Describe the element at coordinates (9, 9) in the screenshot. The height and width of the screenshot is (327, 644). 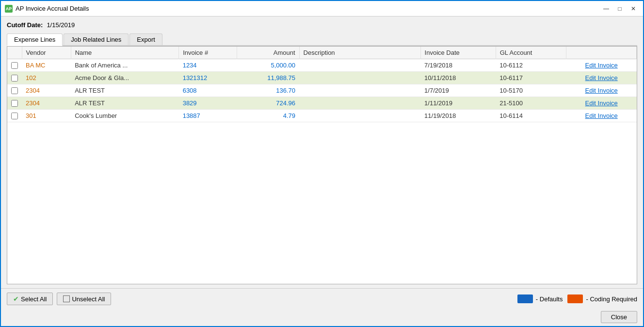
I see `app-icon: AP` at that location.